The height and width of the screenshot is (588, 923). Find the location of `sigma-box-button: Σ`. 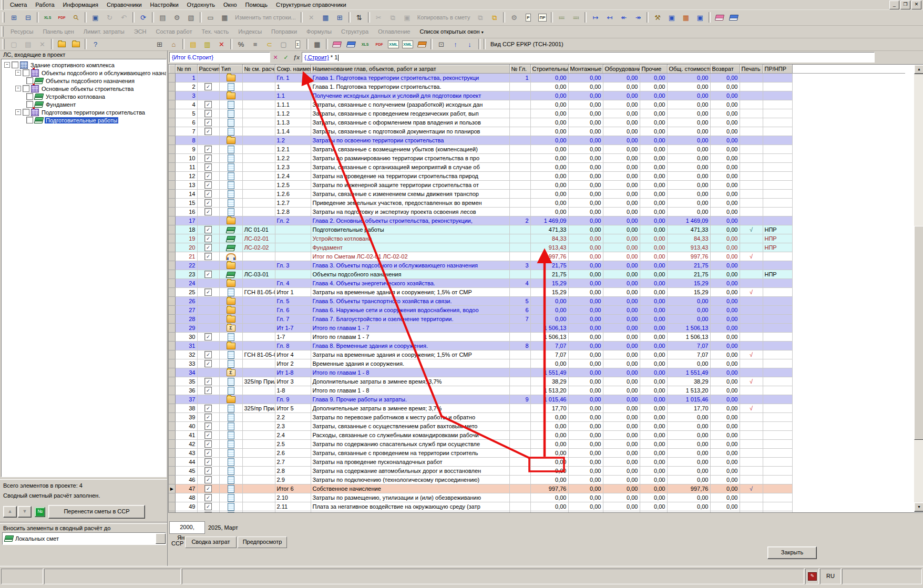

sigma-box-button: Σ is located at coordinates (298, 44).